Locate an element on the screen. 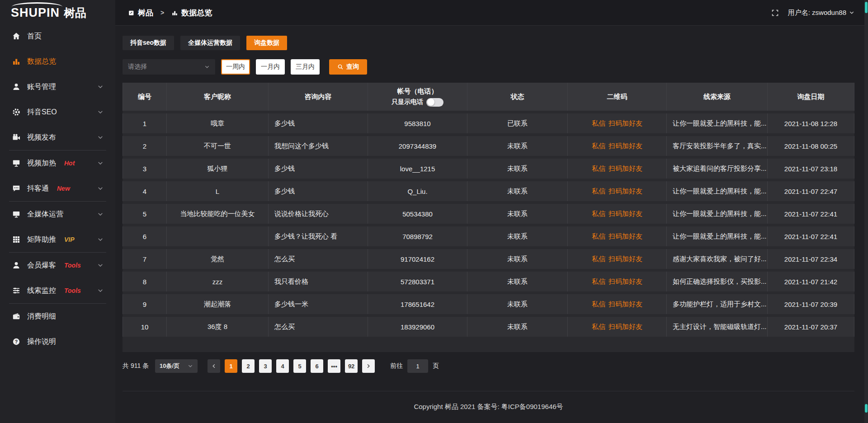 This screenshot has height=423, width=868. page-footer: Copyright 树品 2021 备案号: 粤ICP备09019646号 is located at coordinates (488, 401).